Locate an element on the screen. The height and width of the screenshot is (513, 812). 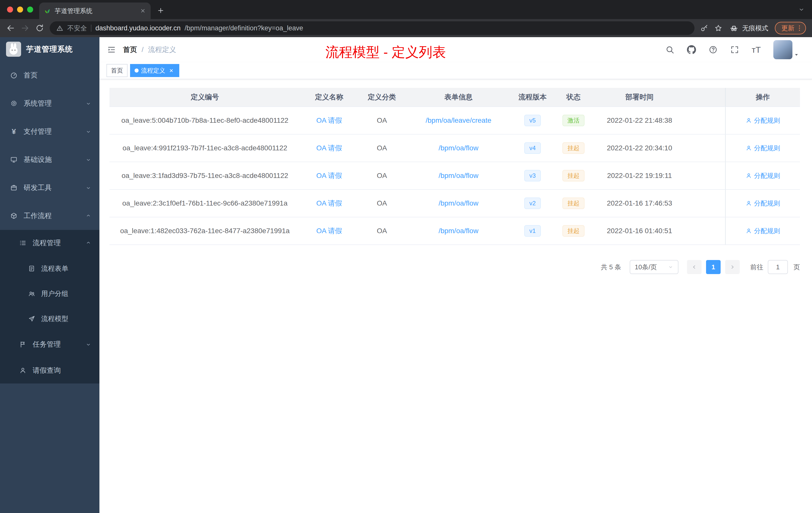
bookmark-star-icon is located at coordinates (718, 28).